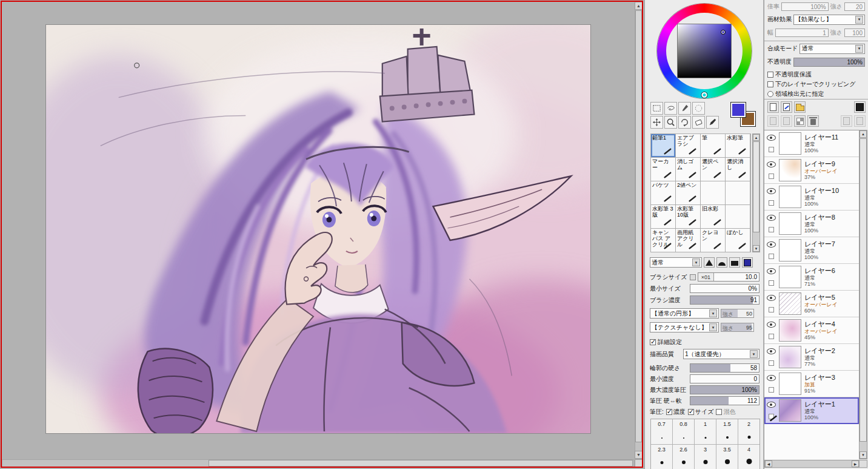 The image size is (868, 469). Describe the element at coordinates (421, 464) in the screenshot. I see `canvas-horizontal-scroll-thumb` at that location.